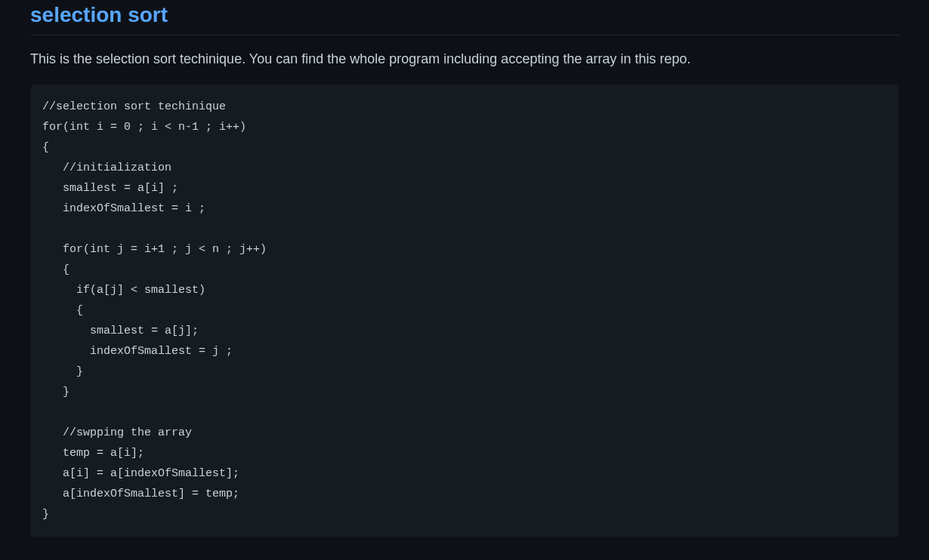 The image size is (929, 560). What do you see at coordinates (464, 17) in the screenshot?
I see `heading-link: selection sort` at bounding box center [464, 17].